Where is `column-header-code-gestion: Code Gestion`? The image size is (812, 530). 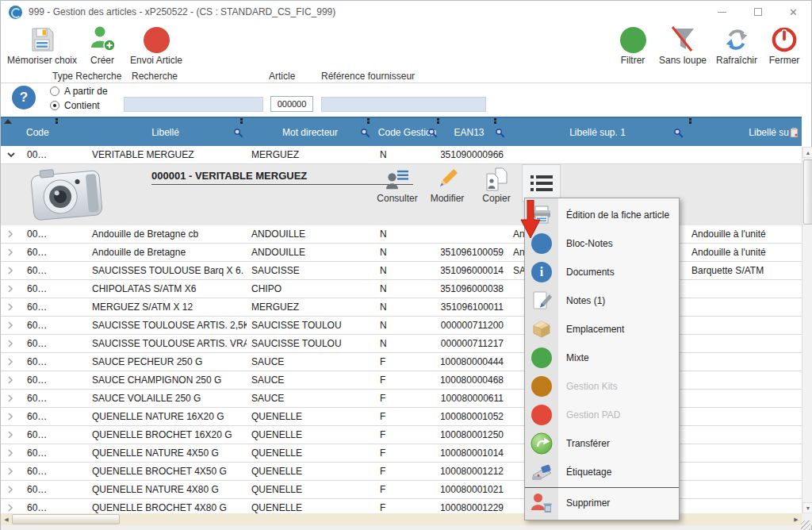 column-header-code-gestion: Code Gestion is located at coordinates (408, 132).